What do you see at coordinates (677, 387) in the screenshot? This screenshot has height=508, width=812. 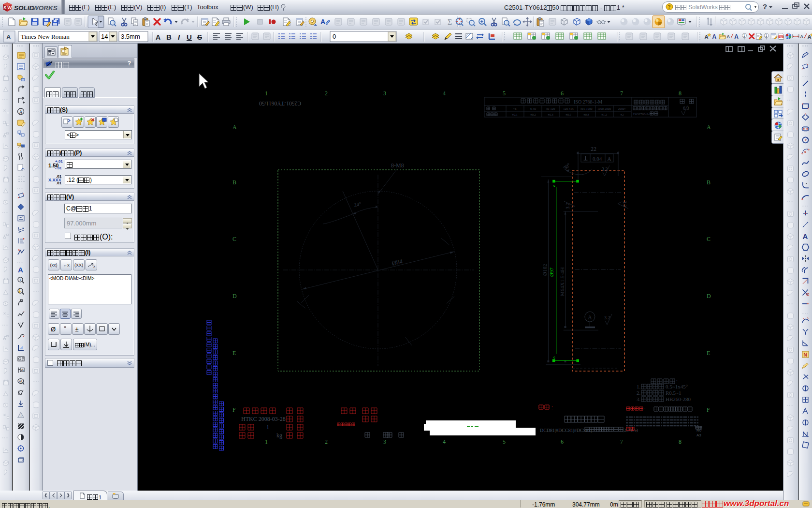 I see `svg-text: 0.5~1x45°` at bounding box center [677, 387].